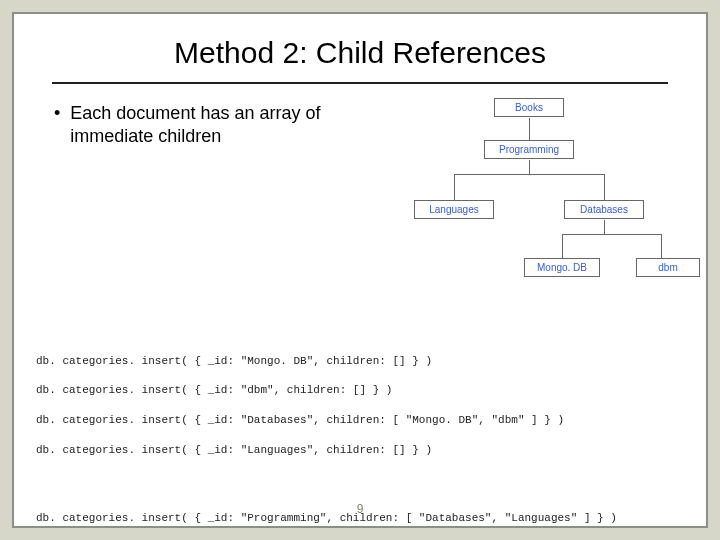  What do you see at coordinates (562, 268) in the screenshot?
I see `tree-node-mongodb: Mongo. DB` at bounding box center [562, 268].